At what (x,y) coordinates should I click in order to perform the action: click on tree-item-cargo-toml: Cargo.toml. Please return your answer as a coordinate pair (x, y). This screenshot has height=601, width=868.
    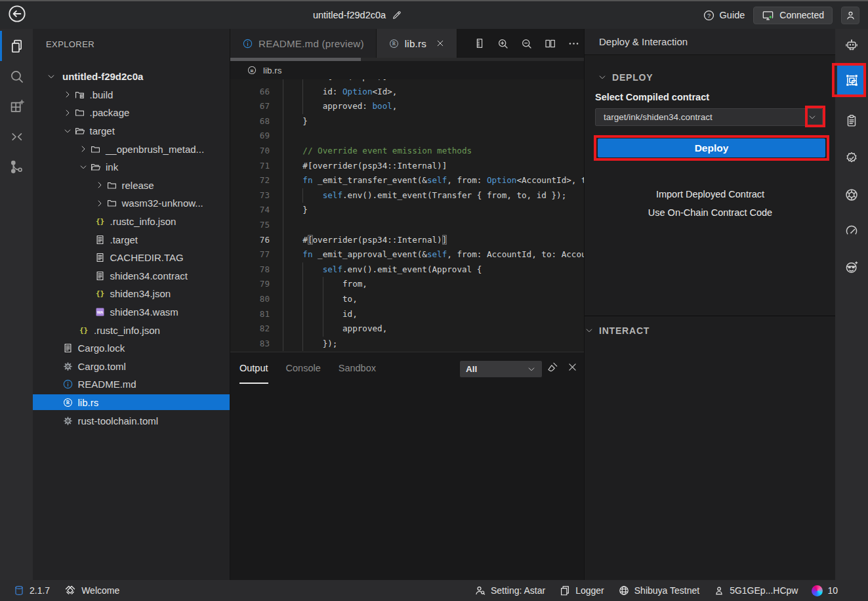
    Looking at the image, I should click on (131, 367).